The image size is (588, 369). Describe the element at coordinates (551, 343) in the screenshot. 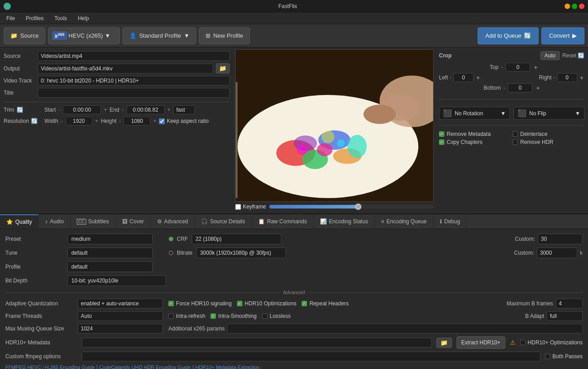

I see `hdr10-plus-opt-option: HDR10+ Optimizations` at that location.